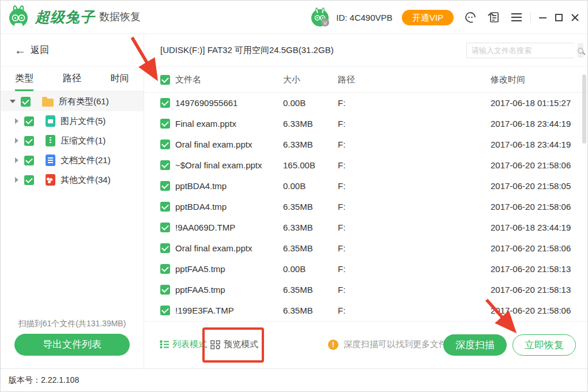 The height and width of the screenshot is (392, 588). I want to click on customer-service-icon, so click(470, 17).